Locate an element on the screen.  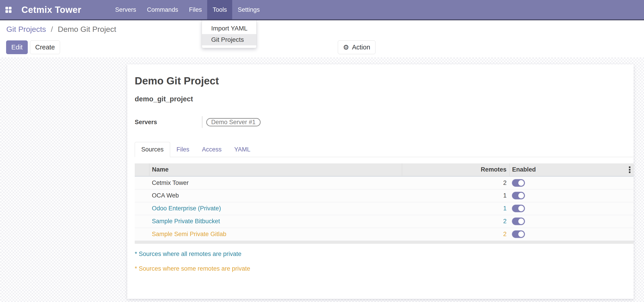
server-tag: Demo Server #1 is located at coordinates (234, 122).